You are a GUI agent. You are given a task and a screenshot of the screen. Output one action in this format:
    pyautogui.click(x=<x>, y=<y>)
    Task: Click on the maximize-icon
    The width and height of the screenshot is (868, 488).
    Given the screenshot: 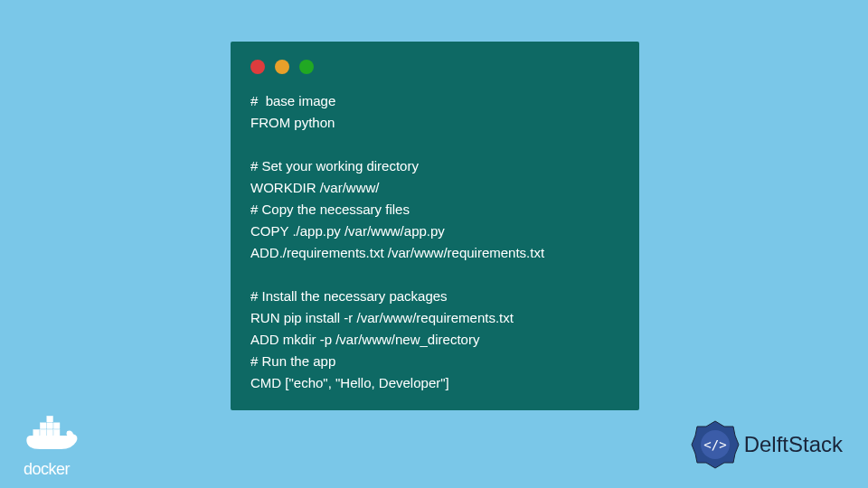 What is the action you would take?
    pyautogui.click(x=307, y=67)
    